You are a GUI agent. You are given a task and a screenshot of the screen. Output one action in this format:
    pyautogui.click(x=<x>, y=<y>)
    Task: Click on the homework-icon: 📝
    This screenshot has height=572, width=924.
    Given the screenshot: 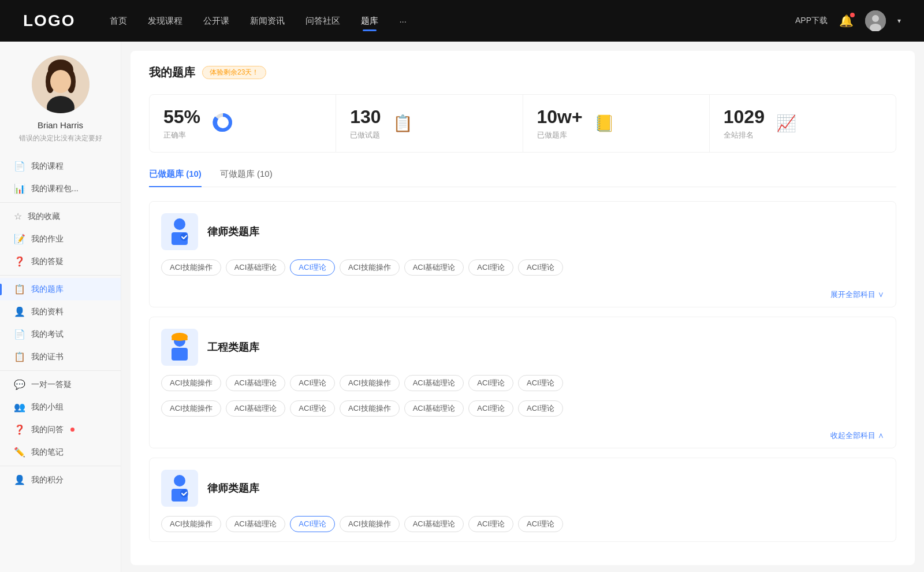 What is the action you would take?
    pyautogui.click(x=20, y=239)
    